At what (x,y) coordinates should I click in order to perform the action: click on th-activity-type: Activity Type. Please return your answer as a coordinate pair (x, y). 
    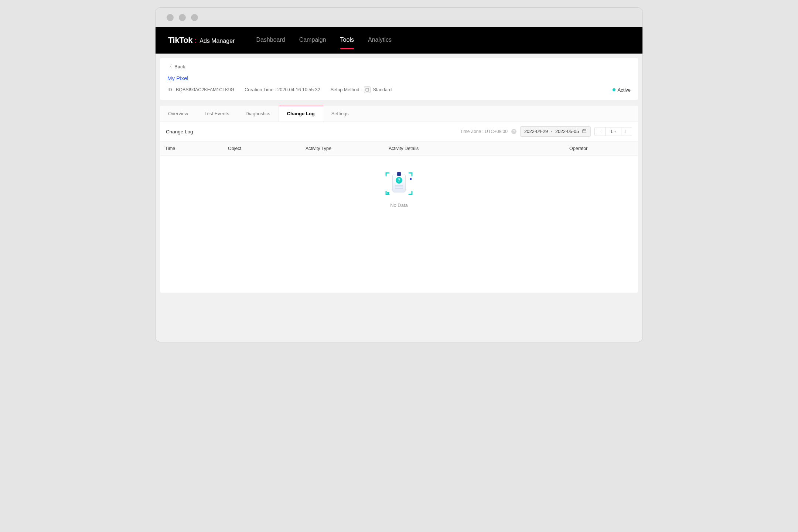
    Looking at the image, I should click on (342, 149).